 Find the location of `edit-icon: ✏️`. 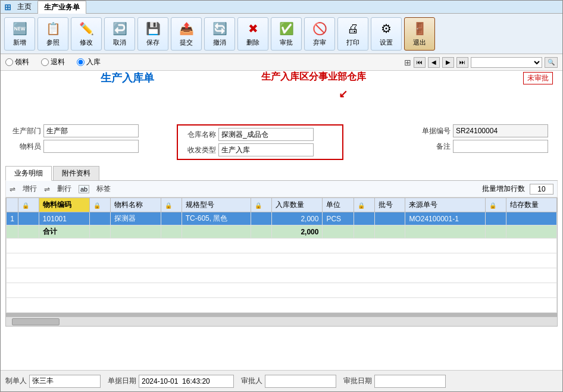

edit-icon: ✏️ is located at coordinates (86, 29).